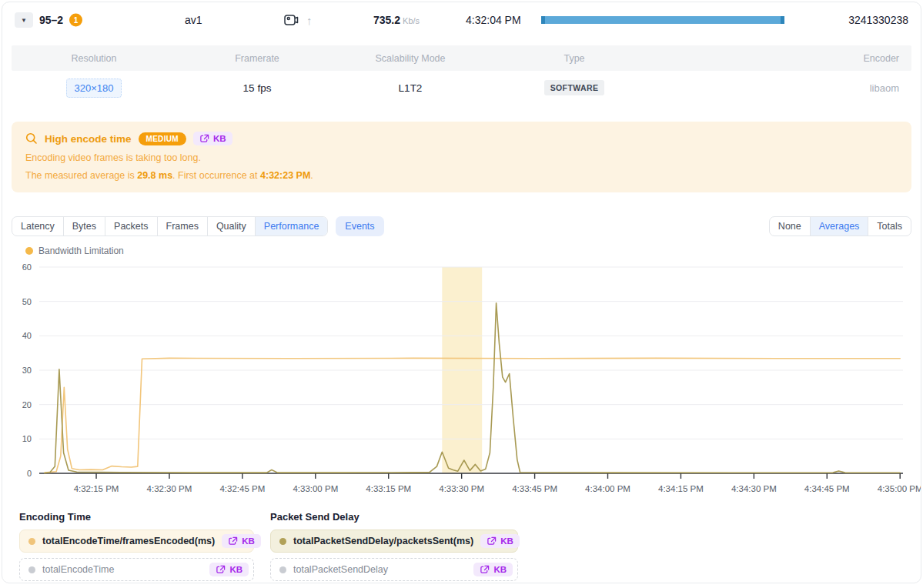 The height and width of the screenshot is (588, 923). Describe the element at coordinates (32, 139) in the screenshot. I see `magnifier-icon` at that location.